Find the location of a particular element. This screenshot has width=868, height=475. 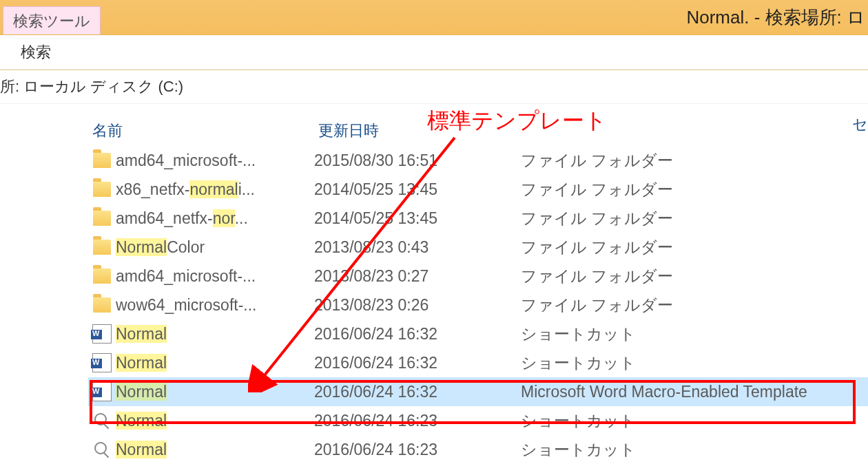

file-row: amd64_microsoft-...2015/08/30 16:51ファイル … is located at coordinates (478, 160).